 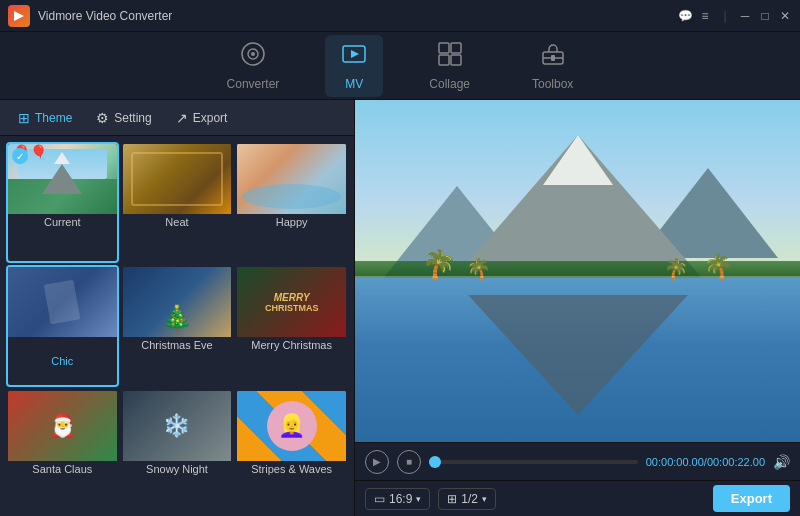 I want to click on window-controls: 💬 ≡ | ─ □ ✕, so click(x=735, y=16).